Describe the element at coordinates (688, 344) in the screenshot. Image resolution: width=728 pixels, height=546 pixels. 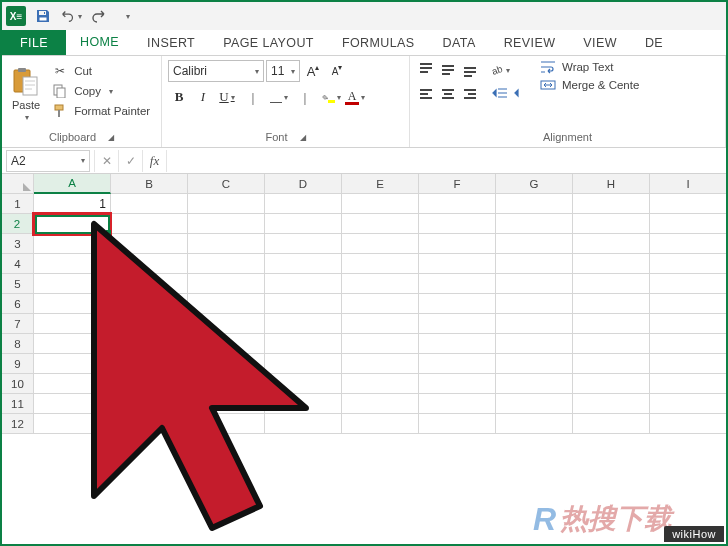
I see `cell-I8` at that location.